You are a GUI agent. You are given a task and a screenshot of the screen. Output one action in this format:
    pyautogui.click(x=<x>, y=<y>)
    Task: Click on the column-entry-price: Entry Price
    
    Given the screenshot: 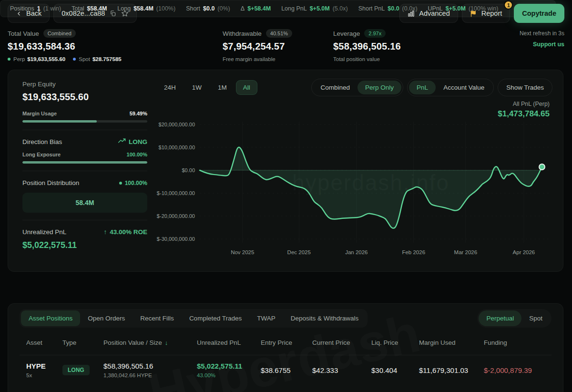 What is the action you would take?
    pyautogui.click(x=286, y=342)
    